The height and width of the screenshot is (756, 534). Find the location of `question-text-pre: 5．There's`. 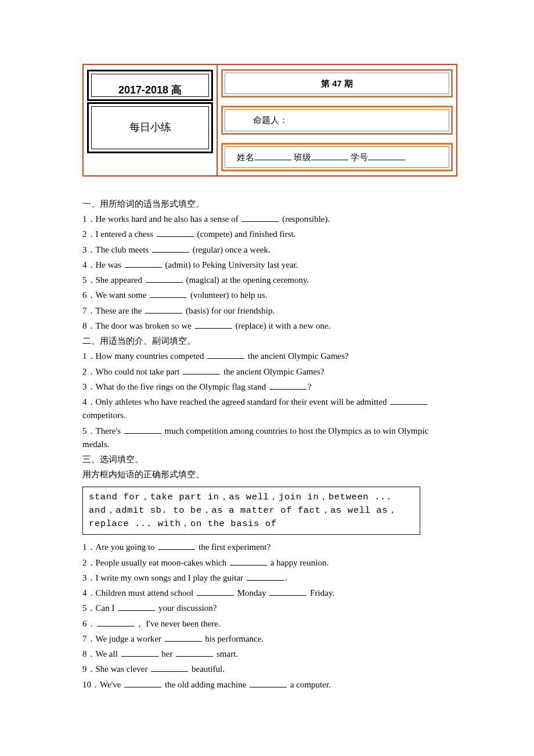

question-text-pre: 5．There's is located at coordinates (103, 431).